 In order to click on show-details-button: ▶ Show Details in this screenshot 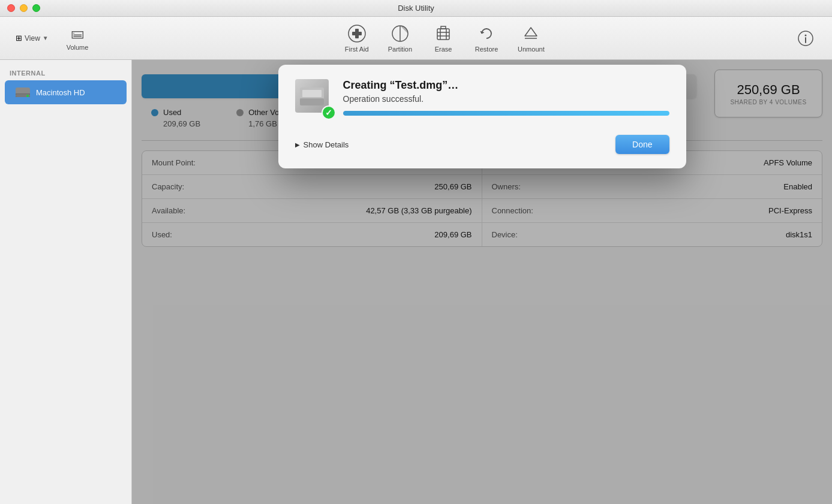, I will do `click(322, 145)`.